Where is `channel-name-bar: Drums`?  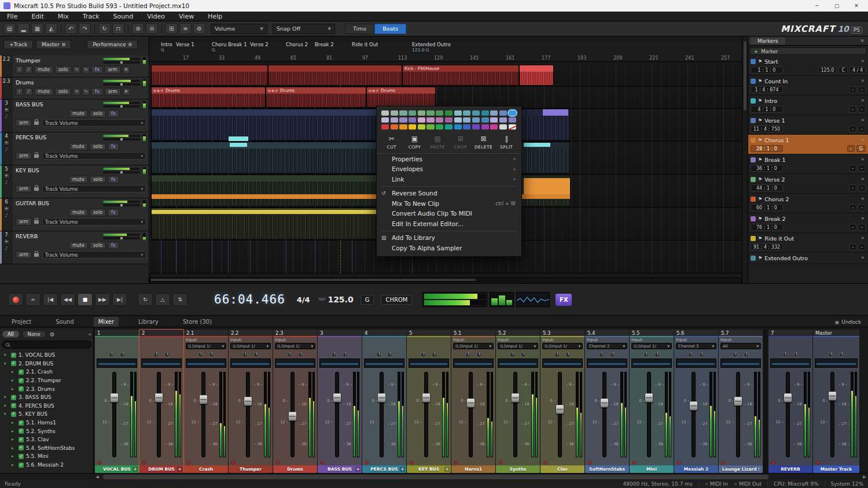
channel-name-bar: Drums is located at coordinates (295, 469).